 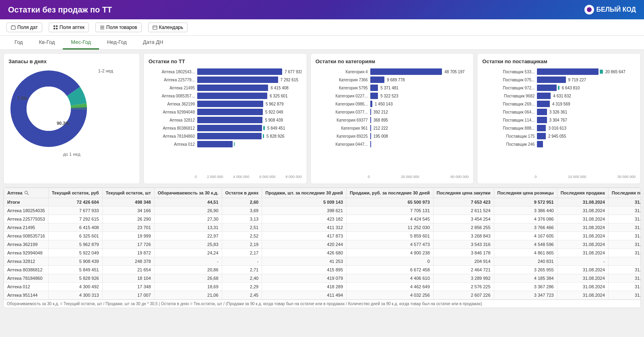 I want to click on date-fields-label: Поля дат, so click(x=27, y=27).